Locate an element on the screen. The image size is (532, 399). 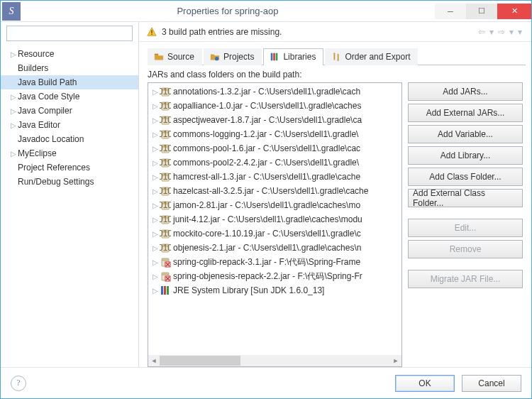
back-drop-icon: ▾ is located at coordinates (492, 32).